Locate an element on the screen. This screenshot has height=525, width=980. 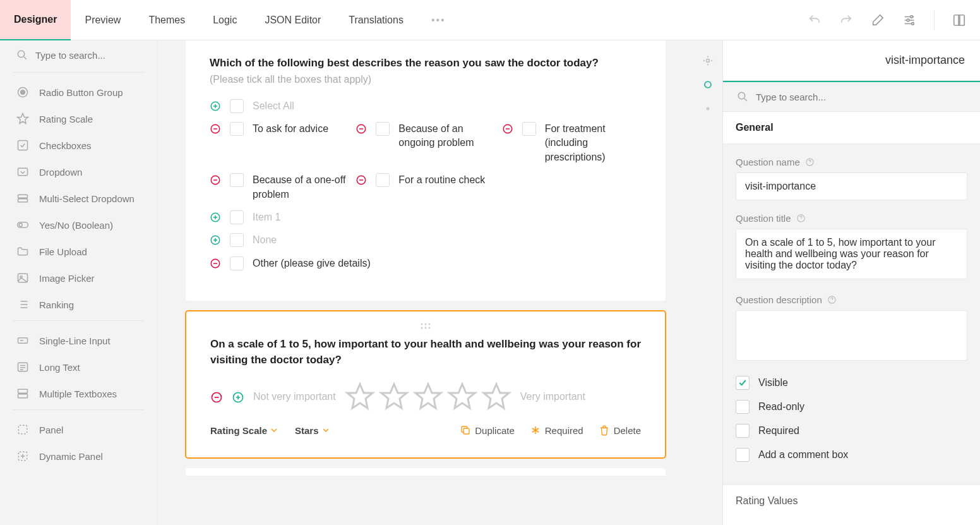
q1-title: Which of the following best describes th… is located at coordinates (426, 63).